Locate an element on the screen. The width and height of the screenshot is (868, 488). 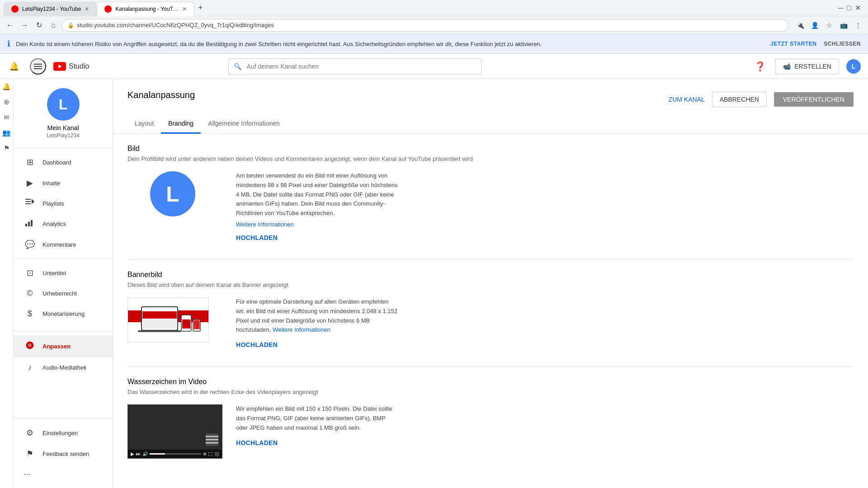
volume-icon: 🔊 is located at coordinates (145, 454).